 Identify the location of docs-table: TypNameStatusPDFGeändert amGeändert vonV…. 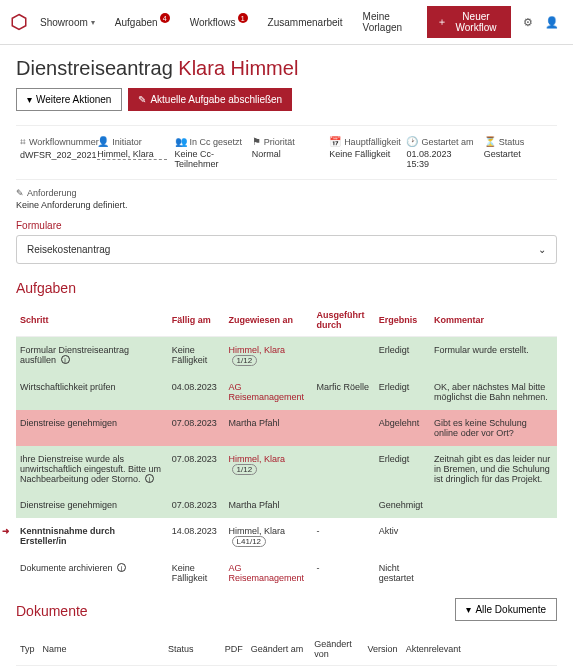
(286, 652).